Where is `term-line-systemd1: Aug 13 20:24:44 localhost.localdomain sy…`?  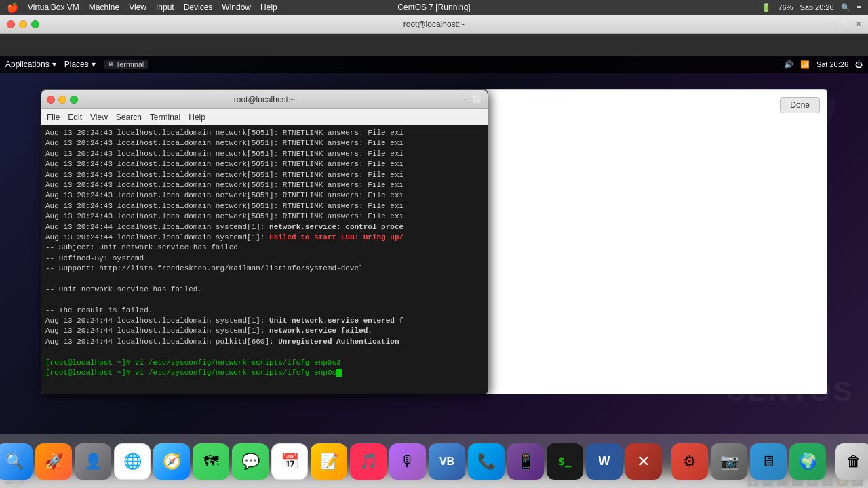 term-line-systemd1: Aug 13 20:24:44 localhost.localdomain sy… is located at coordinates (264, 228).